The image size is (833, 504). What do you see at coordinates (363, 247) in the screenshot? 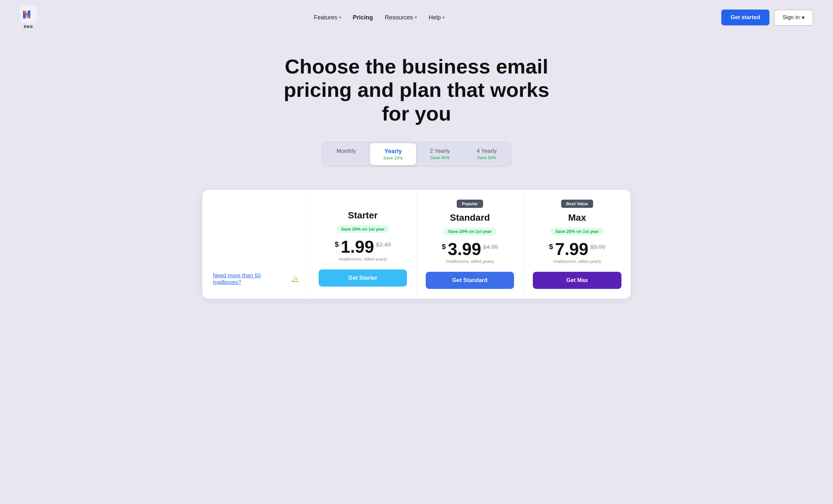
I see `price-row-starter: $ 1.99 $2.49` at bounding box center [363, 247].